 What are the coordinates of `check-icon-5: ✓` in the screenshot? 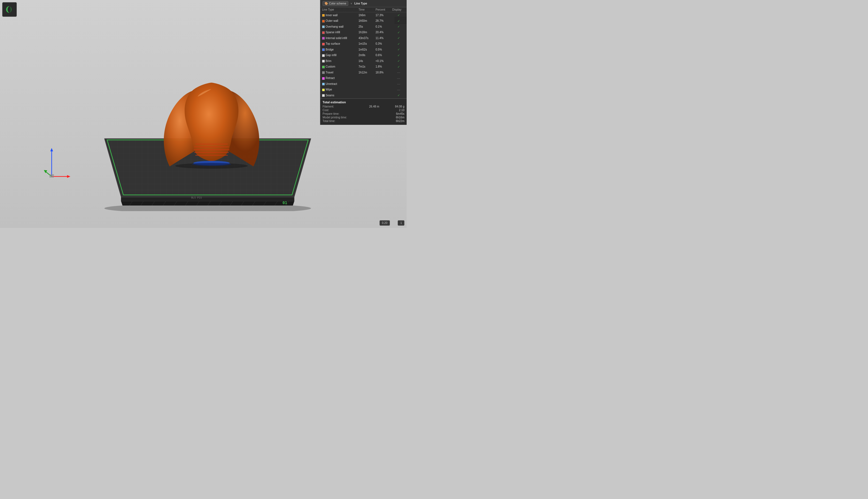 It's located at (399, 44).